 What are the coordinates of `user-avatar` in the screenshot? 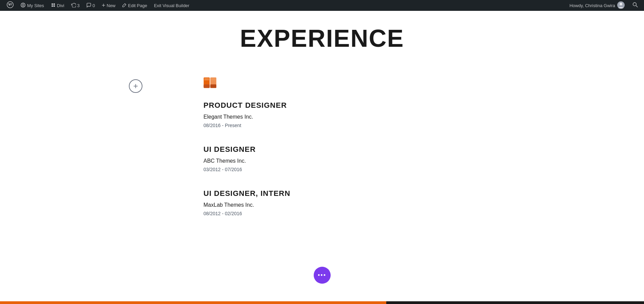 It's located at (621, 5).